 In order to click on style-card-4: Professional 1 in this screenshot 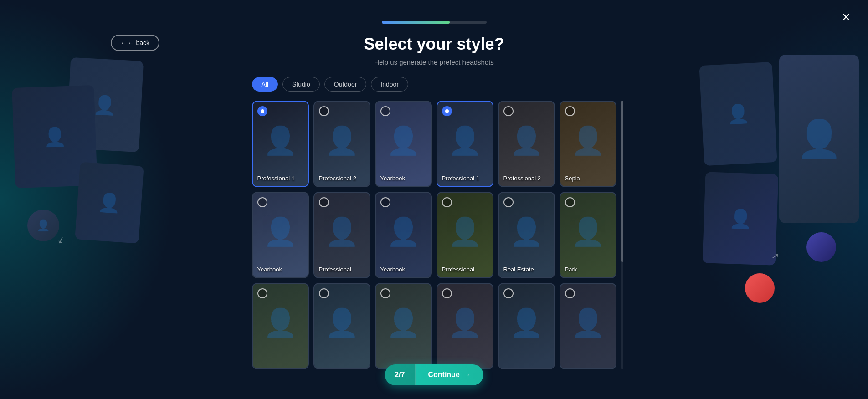, I will do `click(465, 144)`.